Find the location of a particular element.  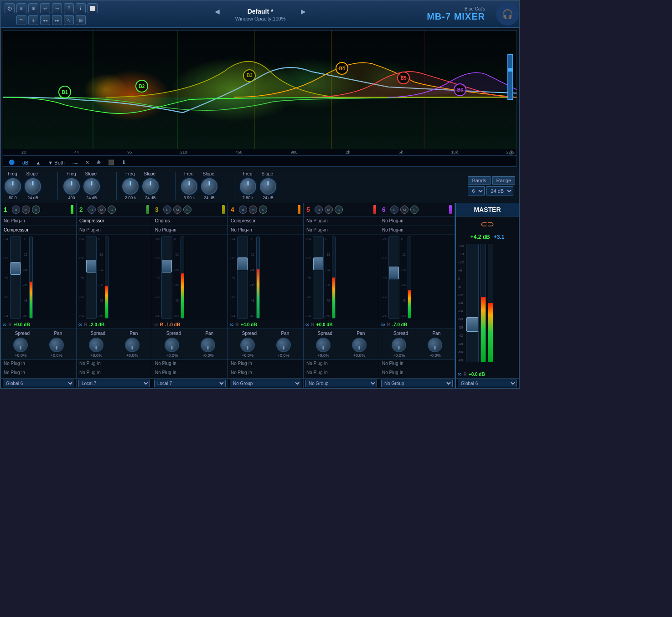

ch6-record-btn: R is located at coordinates (388, 324).